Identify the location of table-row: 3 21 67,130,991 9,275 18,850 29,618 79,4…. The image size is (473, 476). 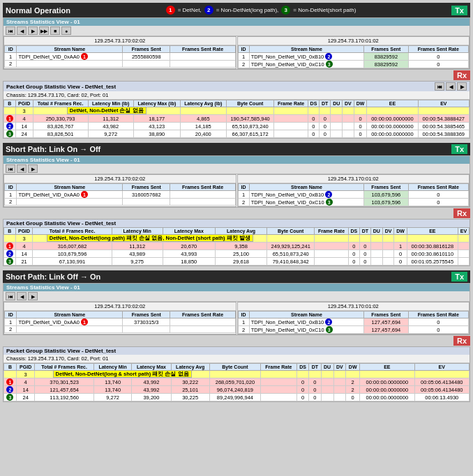
(237, 262).